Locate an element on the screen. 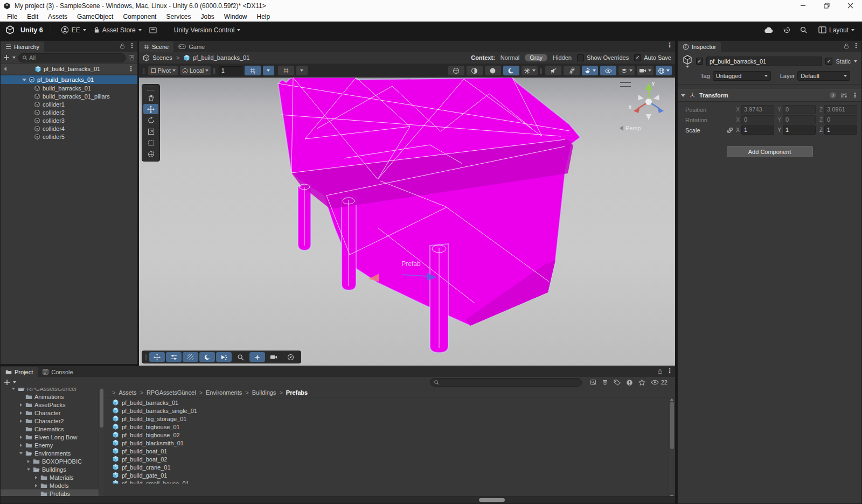 The width and height of the screenshot is (862, 504). grid-snap-dropdown is located at coordinates (268, 71).